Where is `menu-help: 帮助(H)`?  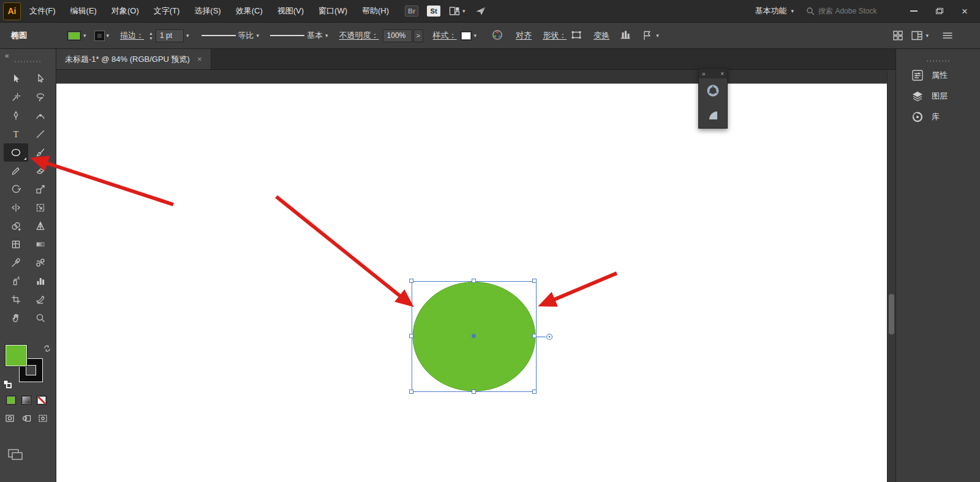 menu-help: 帮助(H) is located at coordinates (375, 11).